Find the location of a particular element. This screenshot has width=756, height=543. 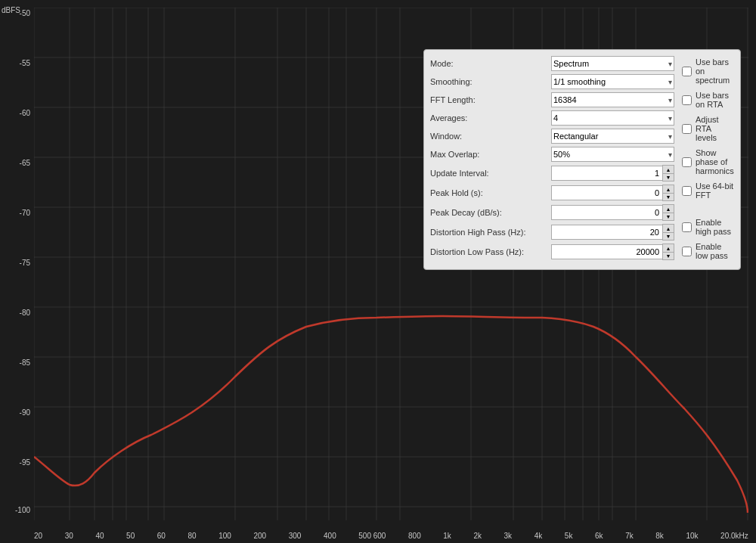

distortion-low-spinner: 20000 ▲ ▼ is located at coordinates (612, 252).